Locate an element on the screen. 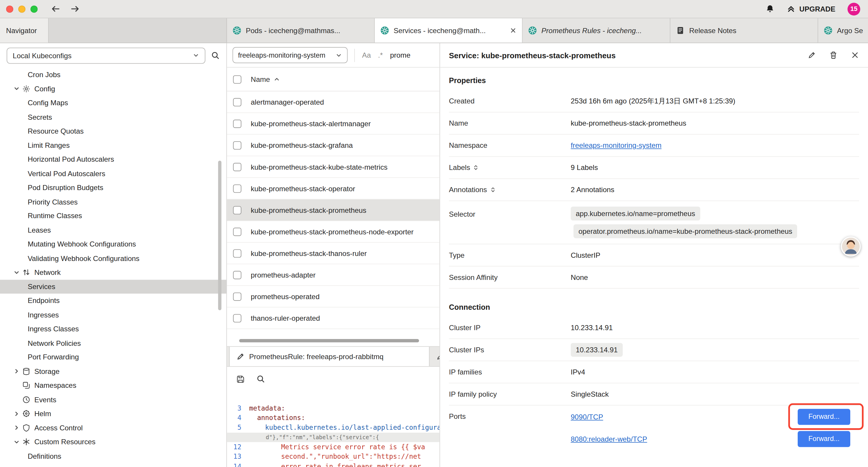 The image size is (868, 467). forward-icon is located at coordinates (75, 9).